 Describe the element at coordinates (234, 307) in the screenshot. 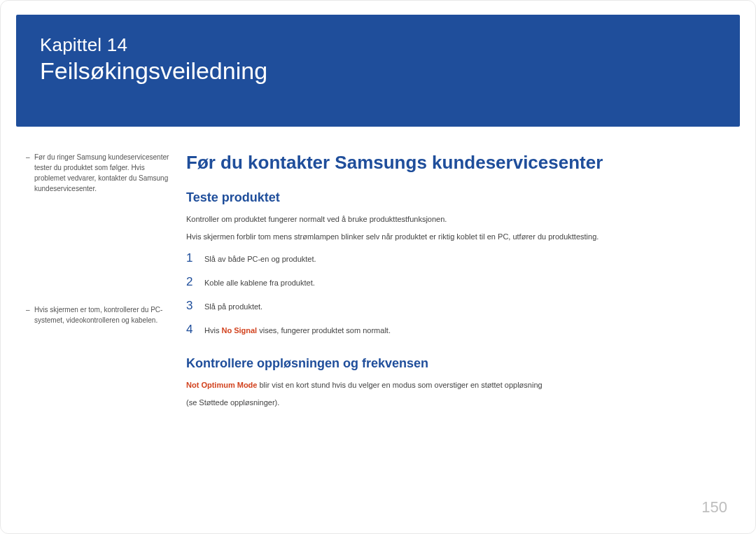

I see `step-text: Slå på produktet.` at that location.